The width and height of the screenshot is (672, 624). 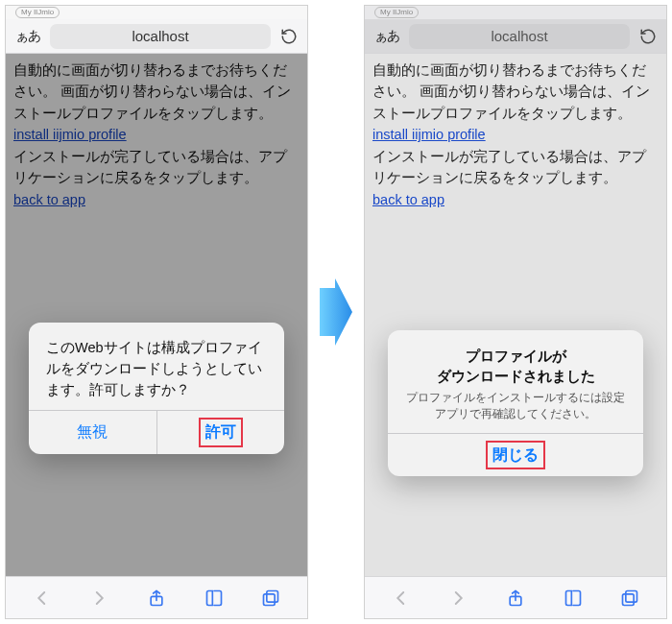 What do you see at coordinates (336, 312) in the screenshot?
I see `step-arrow-icon` at bounding box center [336, 312].